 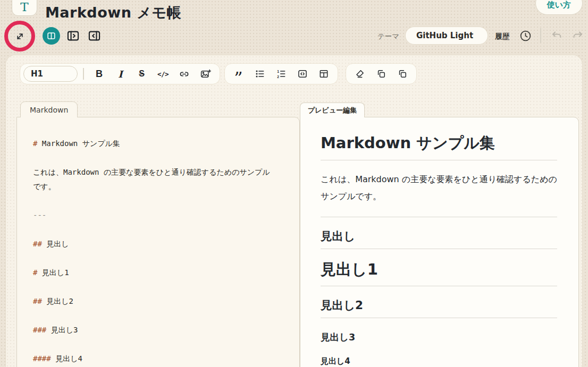 What do you see at coordinates (439, 337) in the screenshot?
I see `preview-h3: 見出し3` at bounding box center [439, 337].